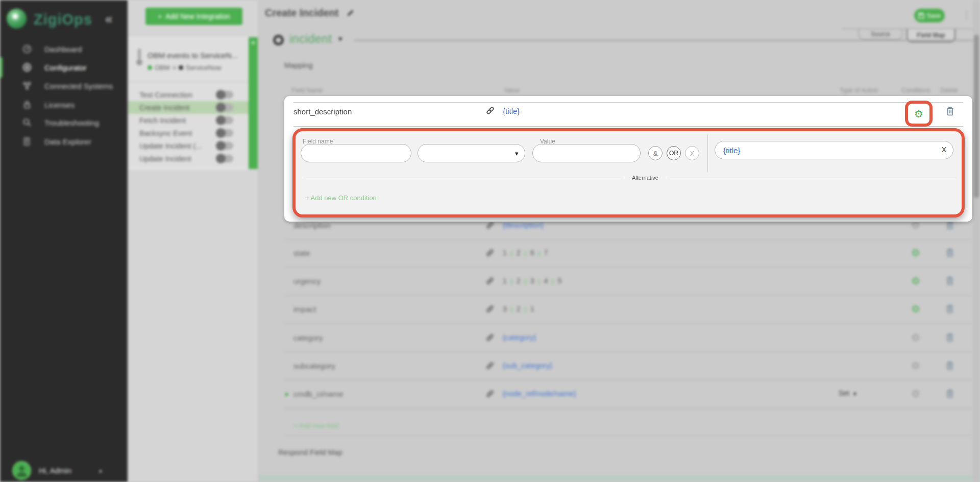 This screenshot has height=482, width=980. Describe the element at coordinates (919, 113) in the screenshot. I see `conditions-highlight-box: ⚙` at that location.